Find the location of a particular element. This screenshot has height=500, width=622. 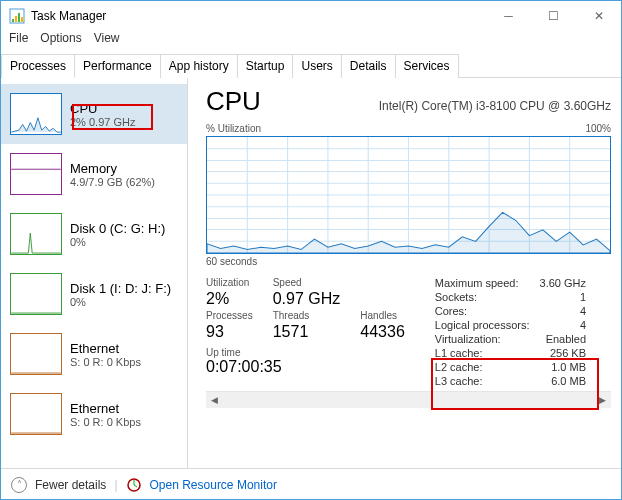

titlebar: Task Manager ─ ☐ ✕ is located at coordinates (311, 16).